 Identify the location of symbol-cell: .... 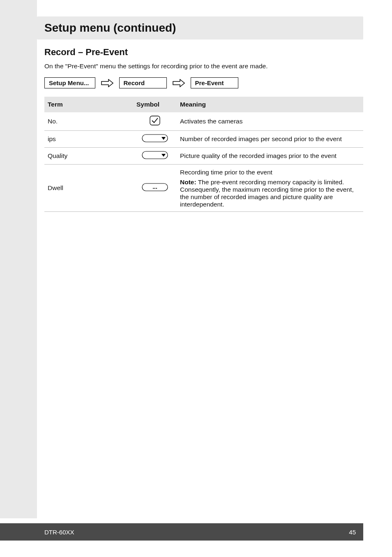
(155, 188).